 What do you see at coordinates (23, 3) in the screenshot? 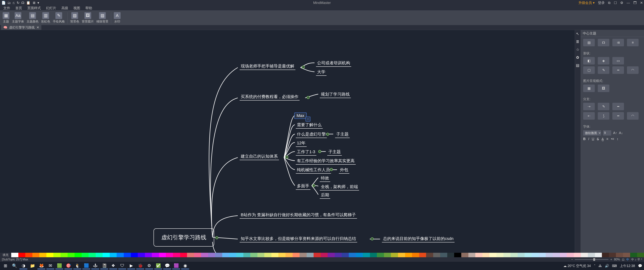
I see `qat-button: ☊` at bounding box center [23, 3].